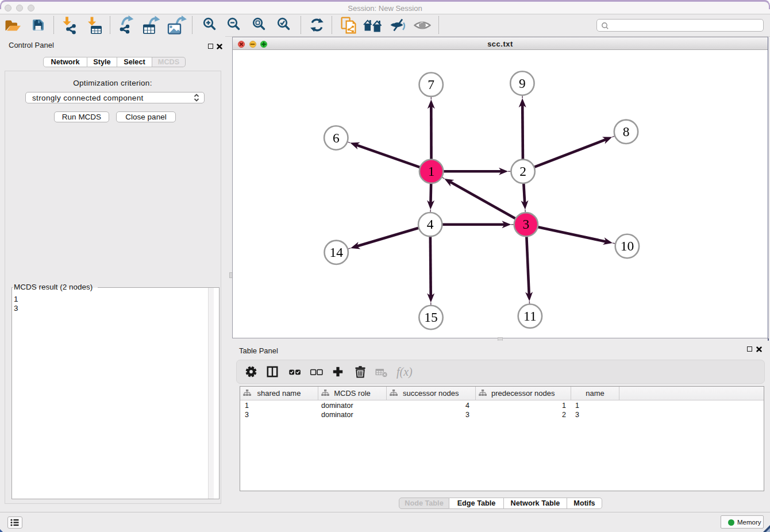  I want to click on svg-text: 2, so click(523, 171).